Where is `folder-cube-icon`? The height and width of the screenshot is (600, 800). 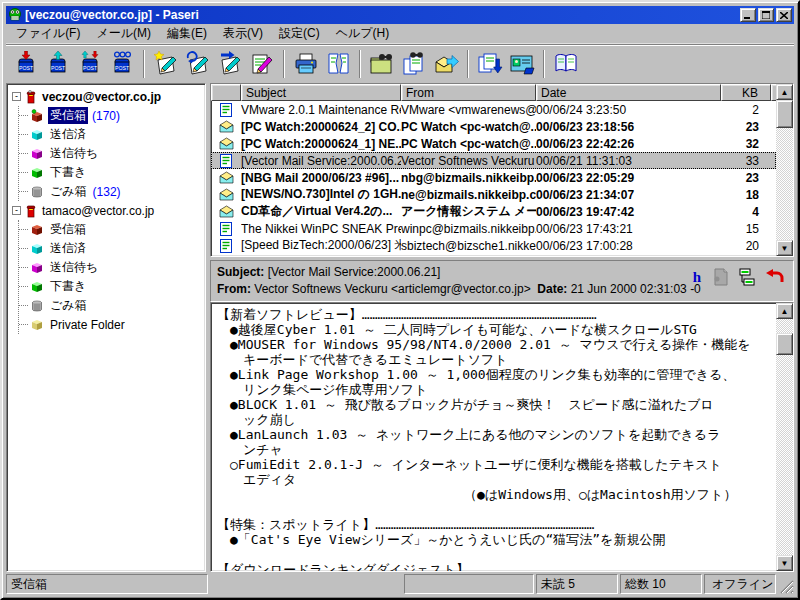 folder-cube-icon is located at coordinates (37, 325).